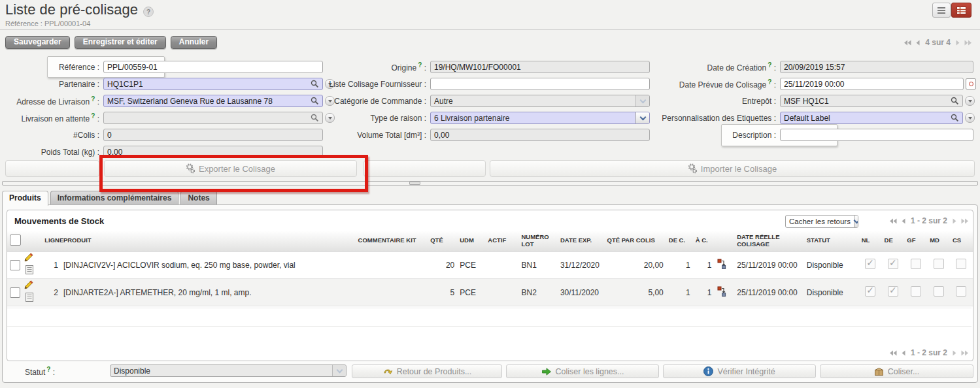 Image resolution: width=980 pixels, height=388 pixels. I want to click on table-row: 2 [DINJARTE2A-] ARTEMETHER, 20 mg/ml, 1 …, so click(490, 293).